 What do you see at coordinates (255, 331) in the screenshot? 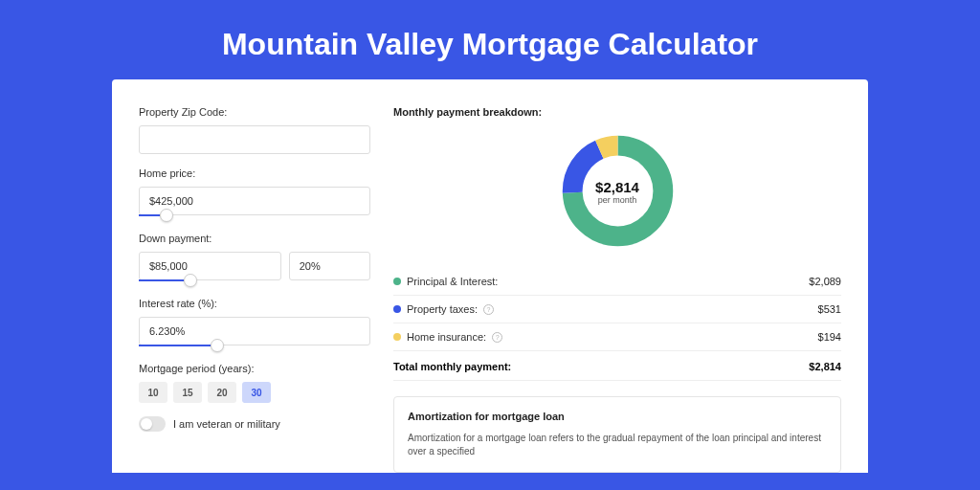
I see `interest-input` at bounding box center [255, 331].